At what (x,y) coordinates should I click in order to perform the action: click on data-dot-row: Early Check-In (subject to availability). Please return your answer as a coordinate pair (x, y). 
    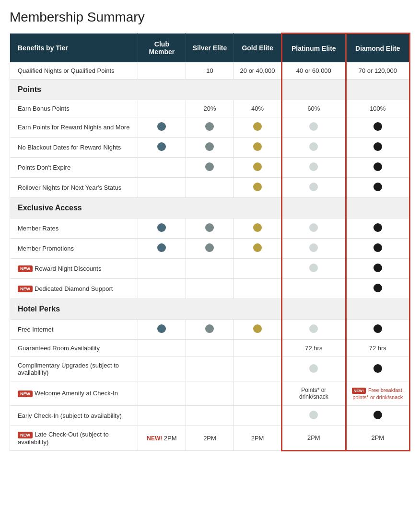
    Looking at the image, I should click on (210, 416).